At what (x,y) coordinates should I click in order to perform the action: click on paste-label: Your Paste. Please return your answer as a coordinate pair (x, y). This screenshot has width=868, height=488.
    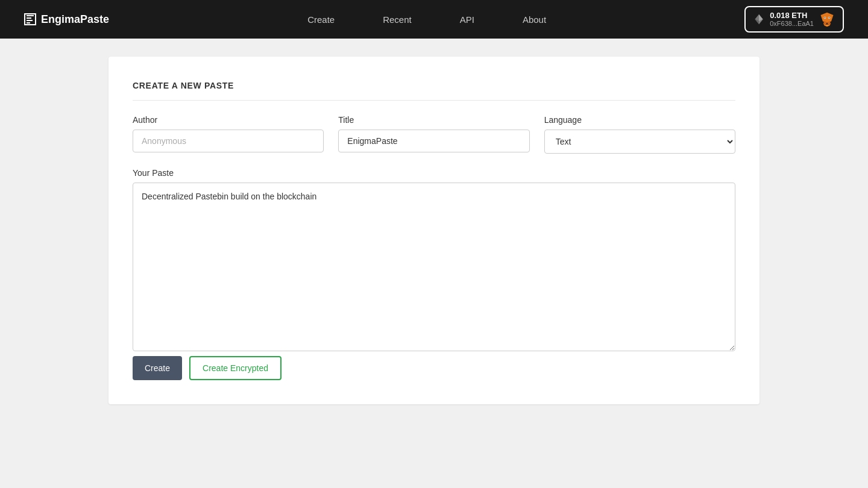
    Looking at the image, I should click on (434, 173).